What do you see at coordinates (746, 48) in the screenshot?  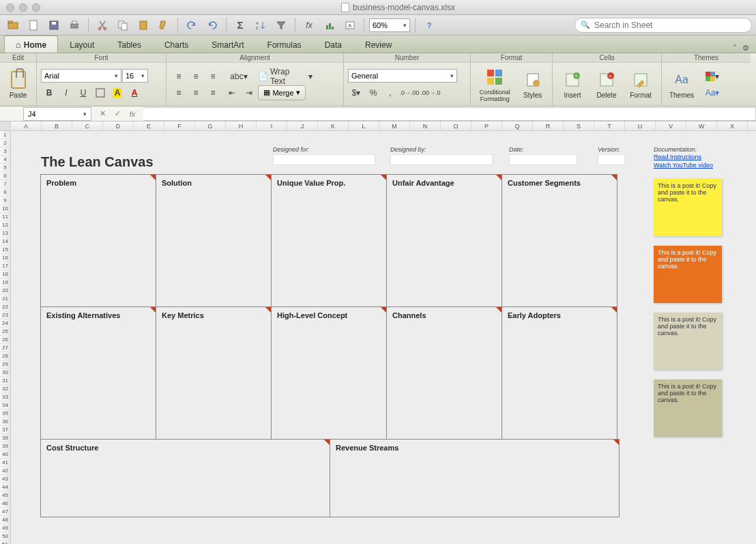 I see `ribbon-settings-icon: ⚙` at bounding box center [746, 48].